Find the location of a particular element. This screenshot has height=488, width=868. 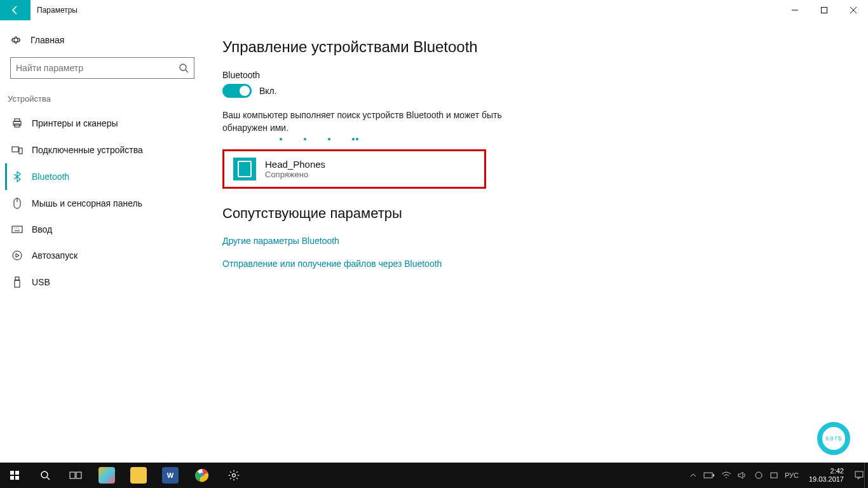

sidebar-item-label: Принтеры и сканеры is located at coordinates (75, 123).